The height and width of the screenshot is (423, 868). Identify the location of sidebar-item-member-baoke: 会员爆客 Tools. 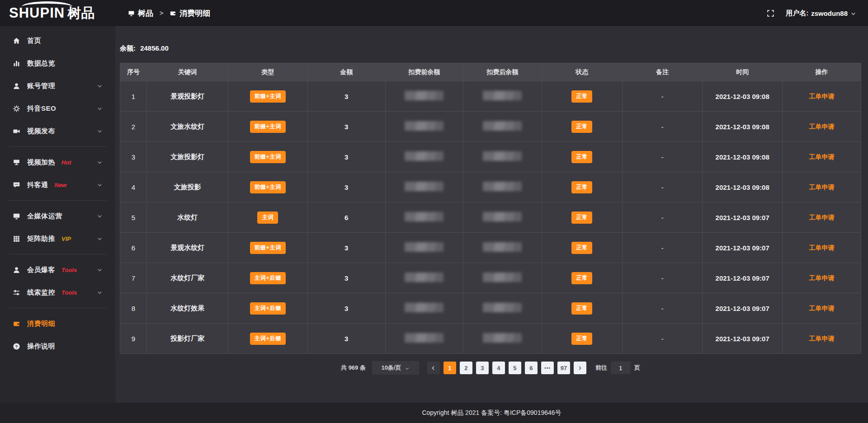
(58, 270).